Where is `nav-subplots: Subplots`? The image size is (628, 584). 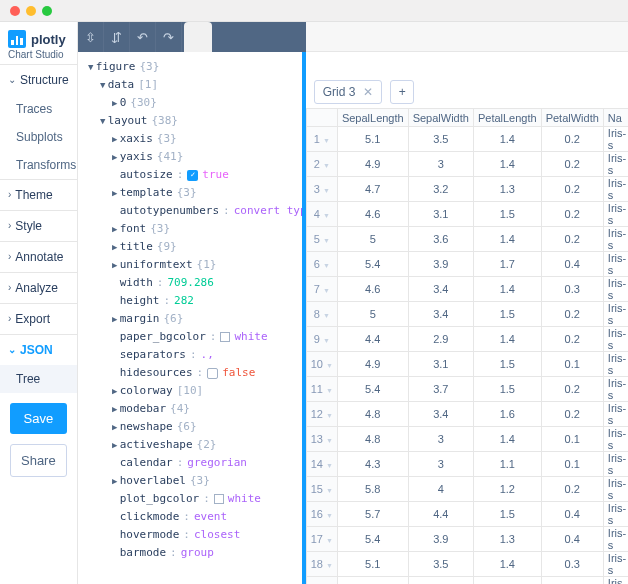
nav-subplots: Subplots is located at coordinates (38, 137).